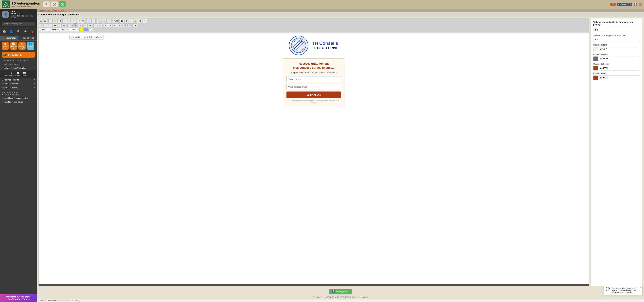 Image resolution: width=644 pixels, height=302 pixels. I want to click on link-contacts: Gérer mes contacts ↗, so click(18, 80).